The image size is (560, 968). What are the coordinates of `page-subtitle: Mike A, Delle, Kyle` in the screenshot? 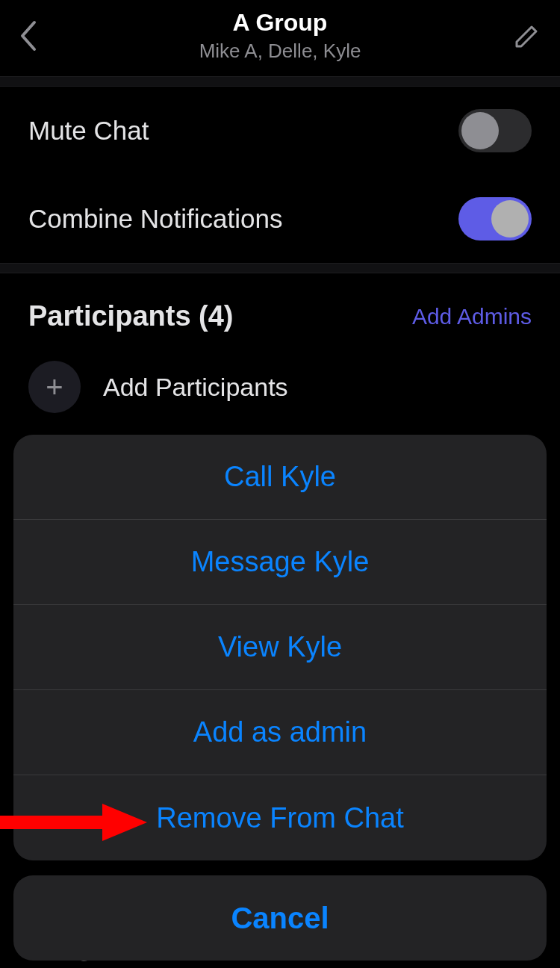 It's located at (280, 51).